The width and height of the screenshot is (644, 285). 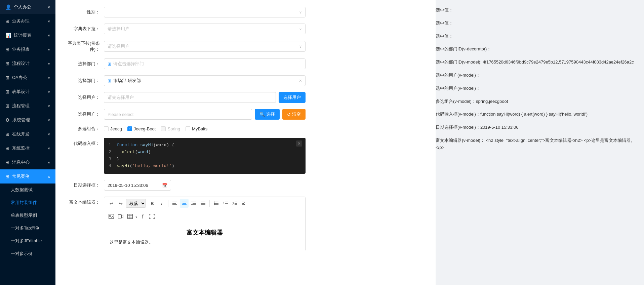 I want to click on dept-select1-input: ⊞ 请点击选择部门, so click(x=205, y=64).